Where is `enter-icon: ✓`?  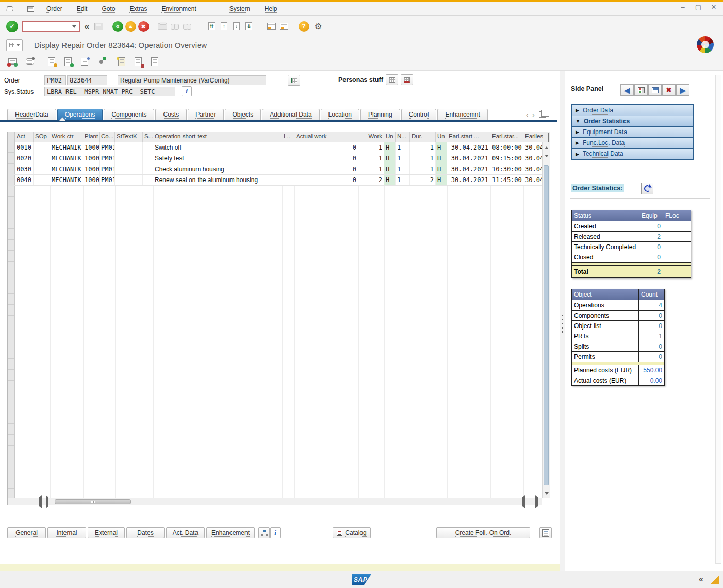 enter-icon: ✓ is located at coordinates (12, 27).